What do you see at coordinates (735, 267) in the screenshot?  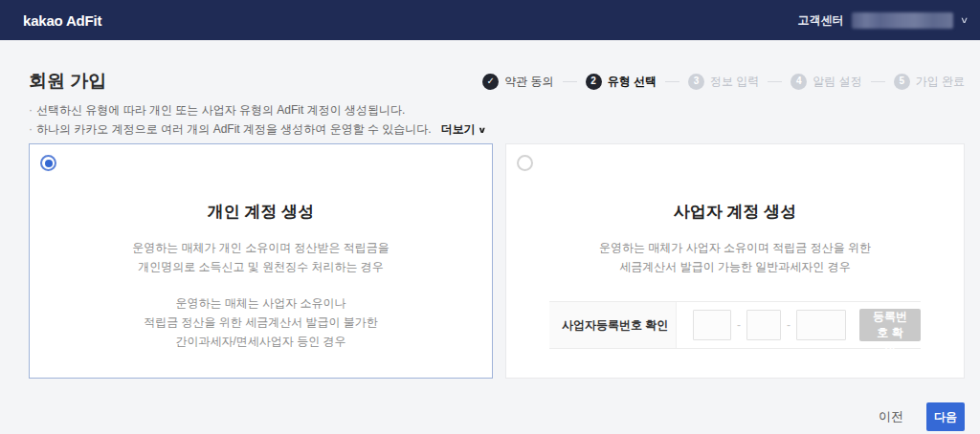 I see `desc-line: 세금계산서 발급이 가능한 일반과세자인 경우` at bounding box center [735, 267].